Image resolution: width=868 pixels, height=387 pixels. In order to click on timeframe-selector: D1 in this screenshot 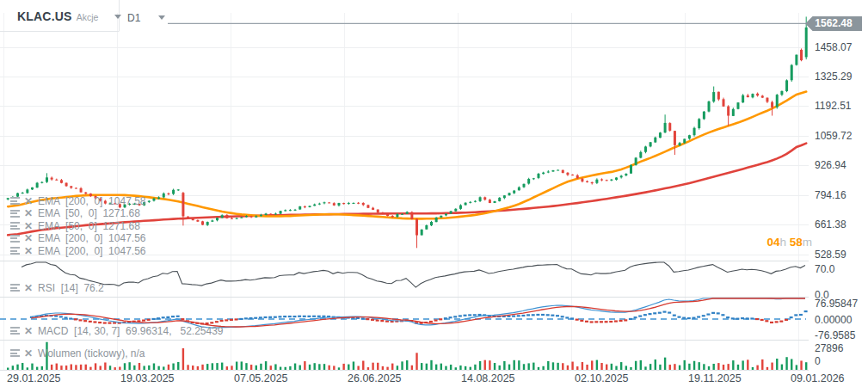, I will do `click(146, 17)`.